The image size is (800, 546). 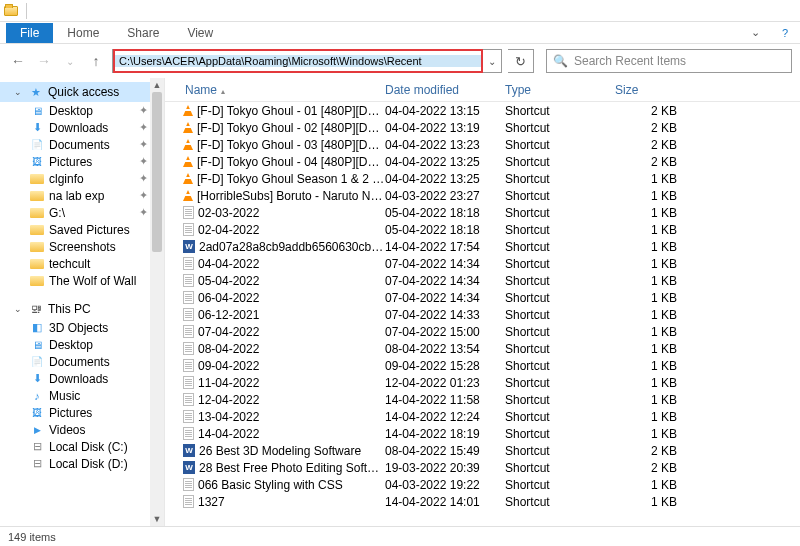 I want to click on file-date: 05-04-2022 18:18, so click(x=445, y=230).